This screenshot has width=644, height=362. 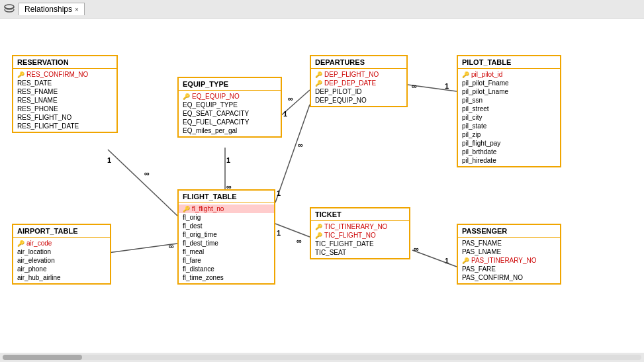 I want to click on field-pil-city: pil_city, so click(x=509, y=118).